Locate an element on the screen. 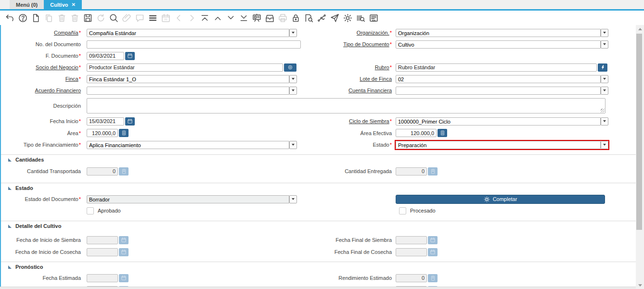 This screenshot has width=644, height=289. lote-finca-label: Lote de Finca is located at coordinates (357, 79).